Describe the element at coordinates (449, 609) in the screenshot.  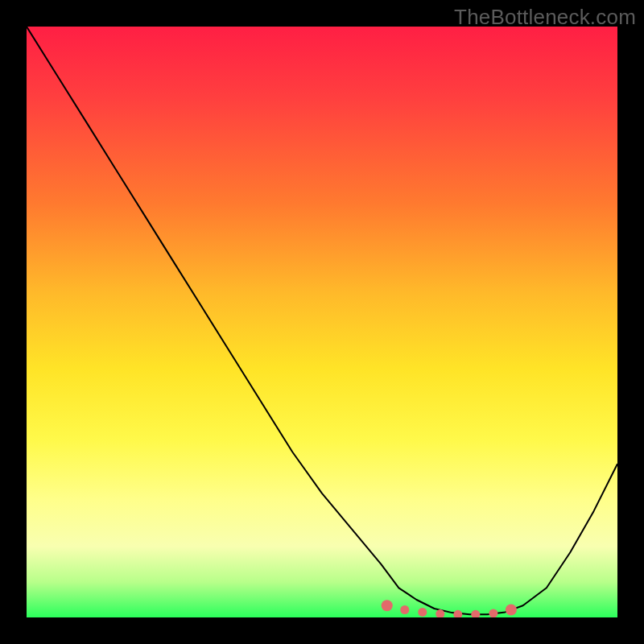
I see `optimal-region-markers` at that location.